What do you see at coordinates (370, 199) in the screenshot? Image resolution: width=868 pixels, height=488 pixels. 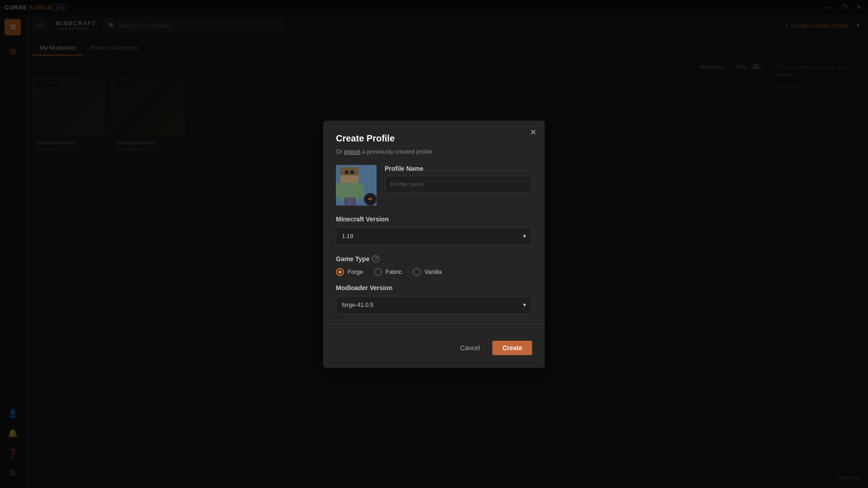 I see `profile-image-edit-icon: ✏` at bounding box center [370, 199].